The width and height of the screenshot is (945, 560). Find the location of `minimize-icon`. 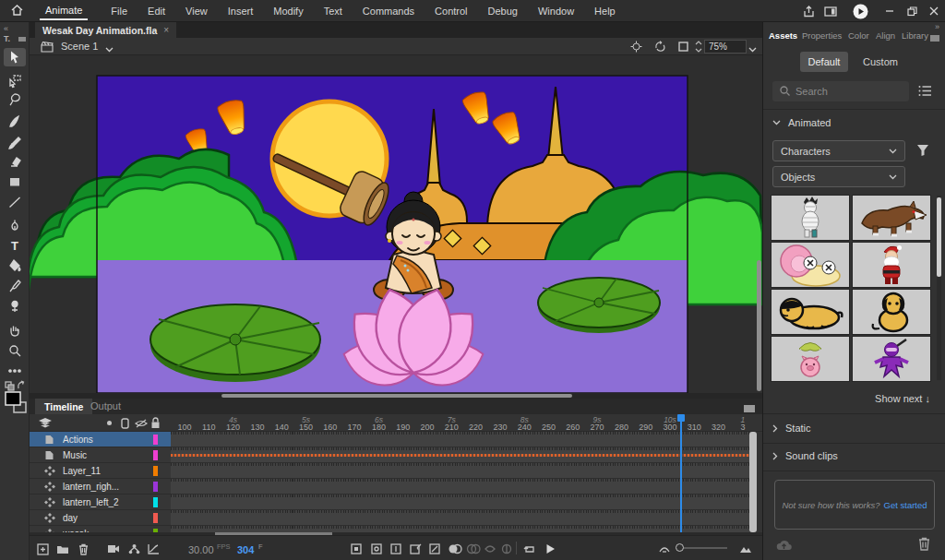

minimize-icon is located at coordinates (890, 11).